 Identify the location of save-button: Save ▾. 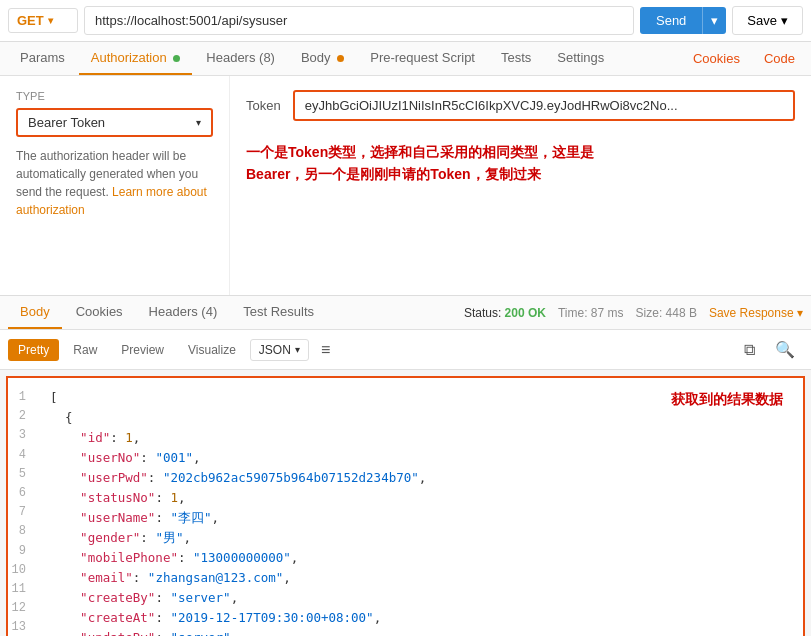
(768, 20).